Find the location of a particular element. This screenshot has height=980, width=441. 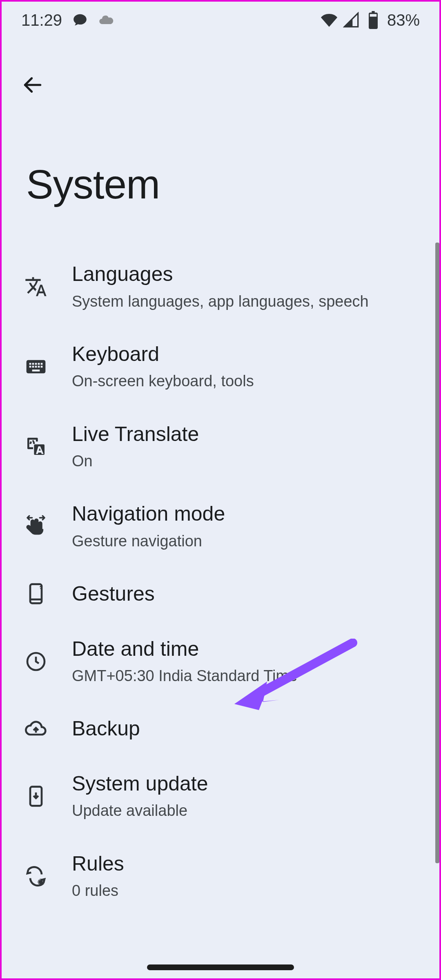

item-subtitle: On is located at coordinates (136, 461).